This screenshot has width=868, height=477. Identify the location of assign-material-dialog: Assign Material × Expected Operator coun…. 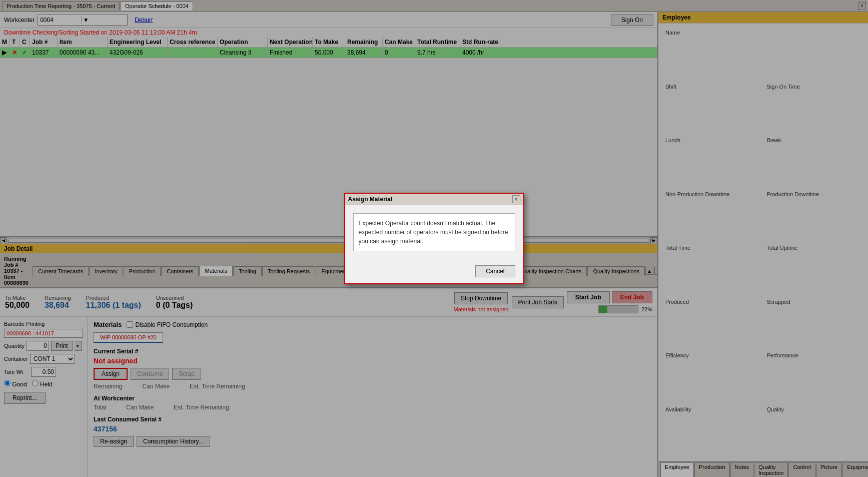
(434, 238).